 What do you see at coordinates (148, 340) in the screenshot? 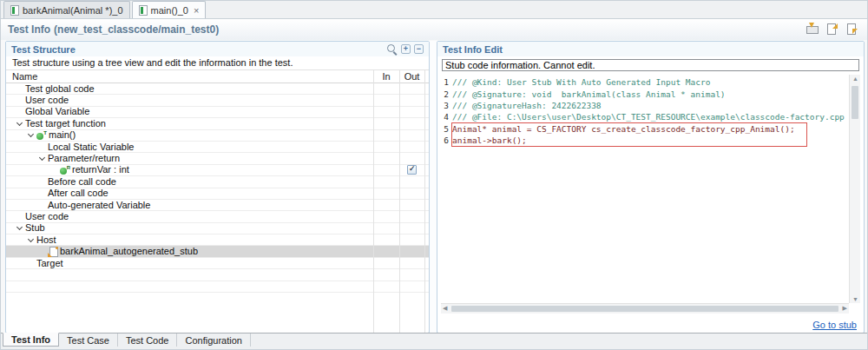
I see `view-tab-test-code: Test Code` at bounding box center [148, 340].